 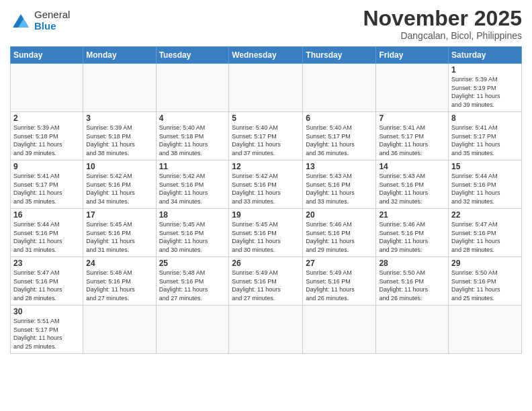 I want to click on day-number: 21, so click(x=412, y=215).